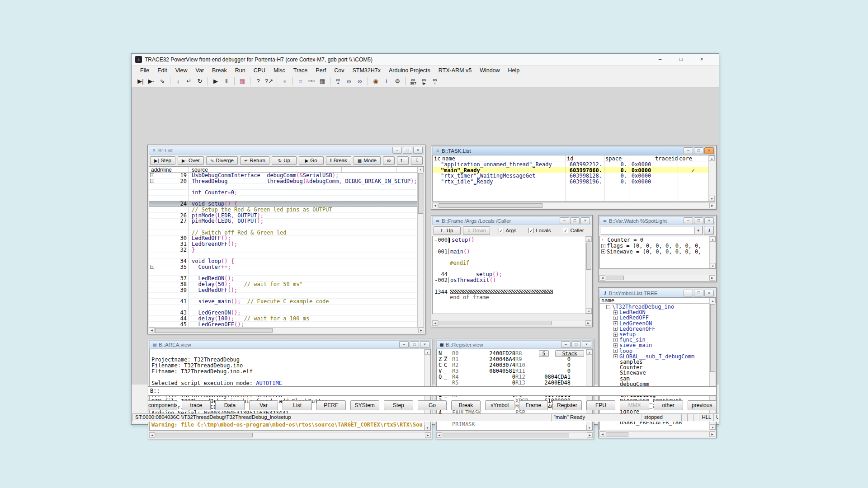  Describe the element at coordinates (413, 81) in the screenshot. I see `goggles-set-icon: ∞SET` at that location.